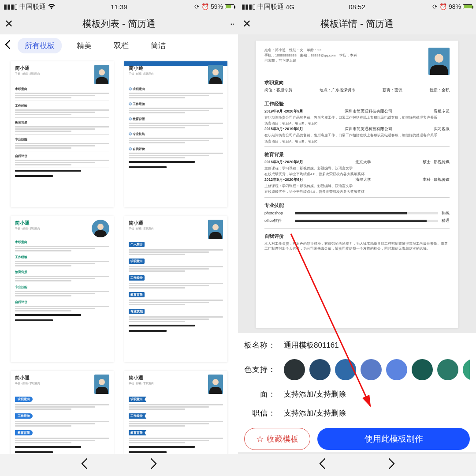  I want to click on meta-letter-label: 职信：, so click(260, 413).